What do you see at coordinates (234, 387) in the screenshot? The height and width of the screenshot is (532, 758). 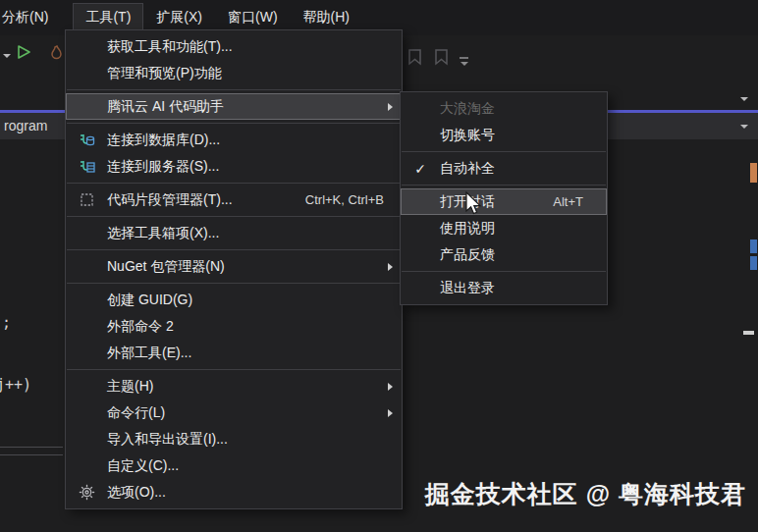 I see `menu-item-theme: 主题(H)` at bounding box center [234, 387].